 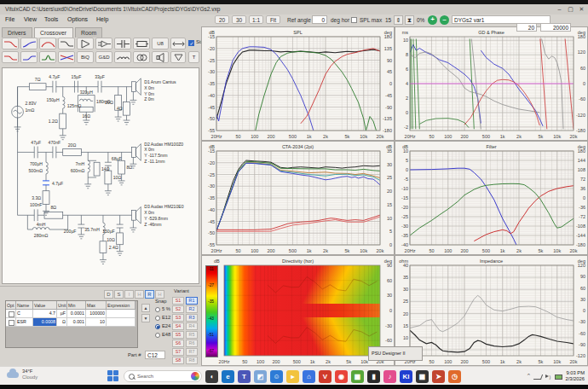 What do you see at coordinates (395, 353) in the screenshot?
I see `psu-designer-window: PSU Designer II` at bounding box center [395, 353].